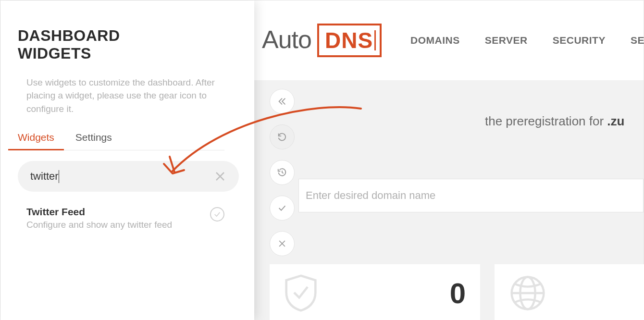 This screenshot has height=320, width=644. I want to click on domain-search-input: Enter desired domain name, so click(471, 196).